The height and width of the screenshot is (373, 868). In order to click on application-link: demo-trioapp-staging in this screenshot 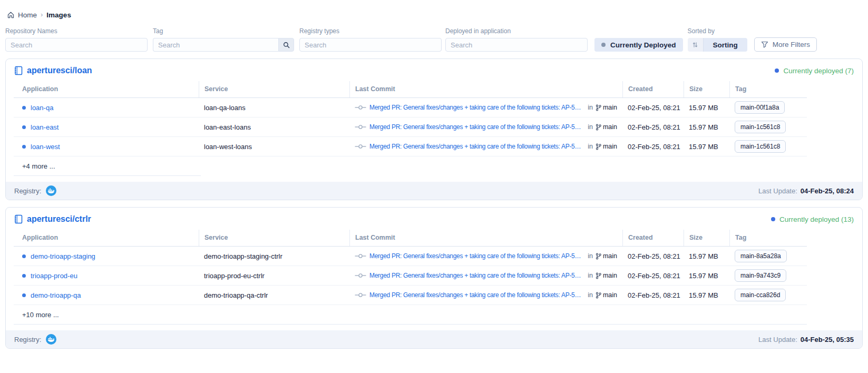, I will do `click(63, 256)`.